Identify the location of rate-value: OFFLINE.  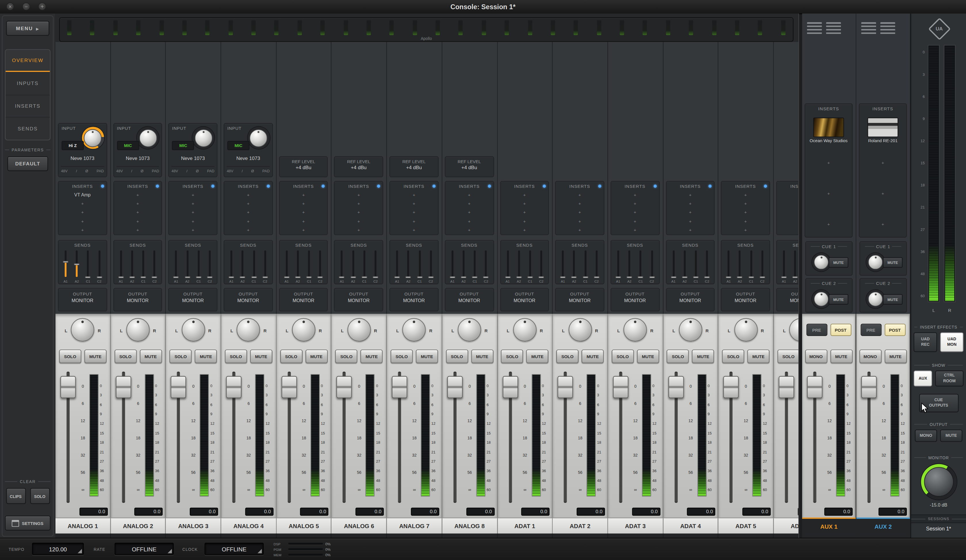
(144, 549).